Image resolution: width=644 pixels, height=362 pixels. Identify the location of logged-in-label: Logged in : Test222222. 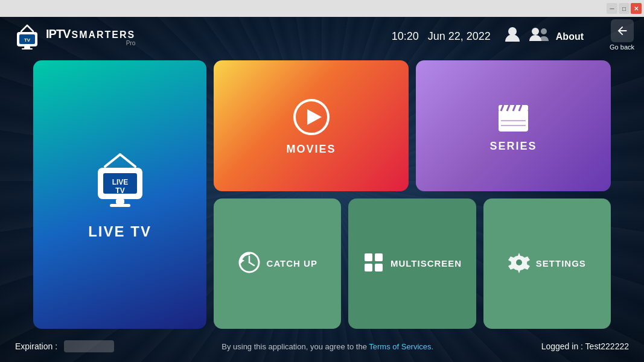
(585, 346).